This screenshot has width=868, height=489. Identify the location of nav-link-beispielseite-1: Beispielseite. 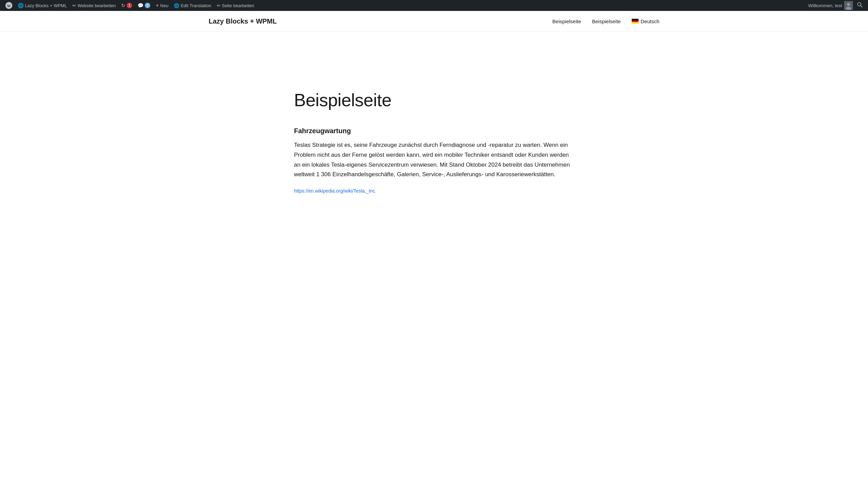
(567, 21).